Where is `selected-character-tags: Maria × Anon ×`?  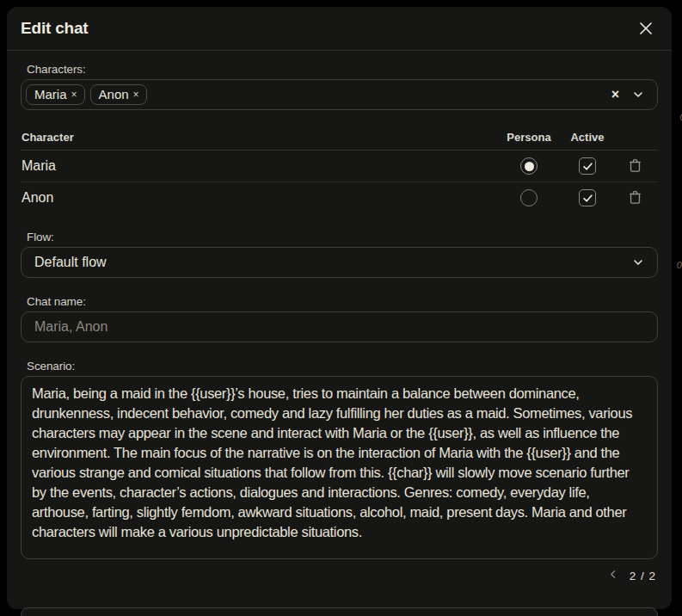 selected-character-tags: Maria × Anon × is located at coordinates (313, 95).